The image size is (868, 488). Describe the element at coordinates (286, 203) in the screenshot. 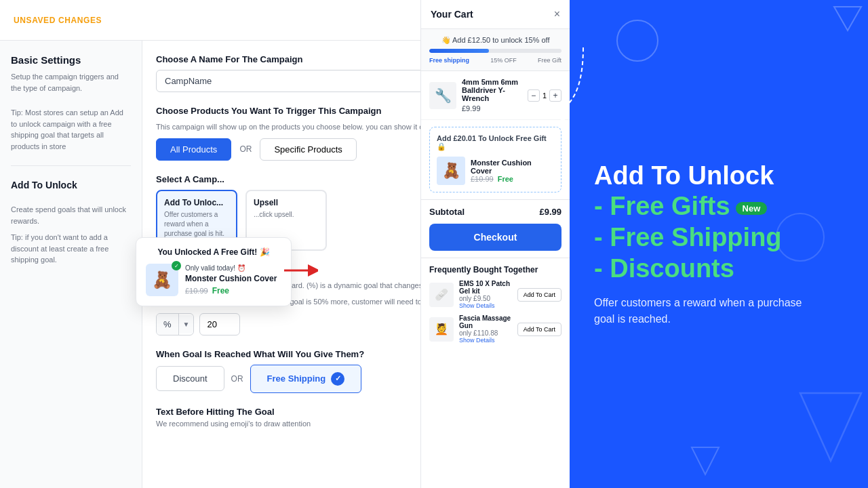

I see `card-title-upsell: Upsell` at that location.